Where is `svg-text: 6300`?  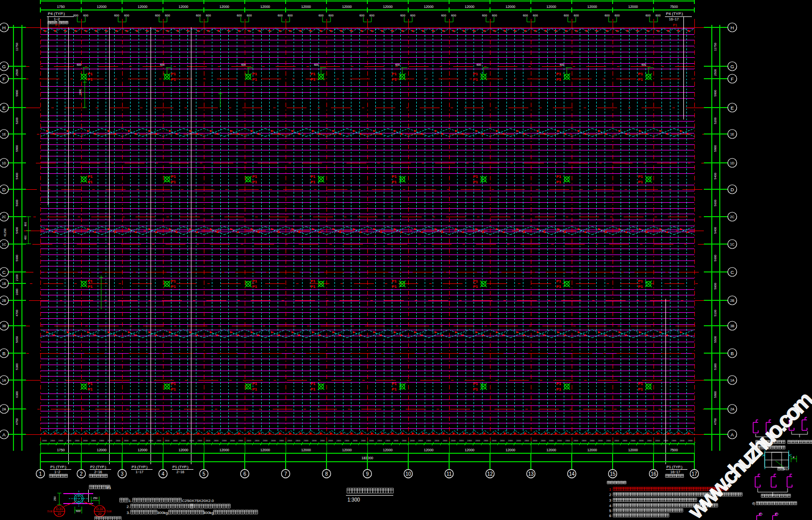 svg-text: 6300 is located at coordinates (17, 394).